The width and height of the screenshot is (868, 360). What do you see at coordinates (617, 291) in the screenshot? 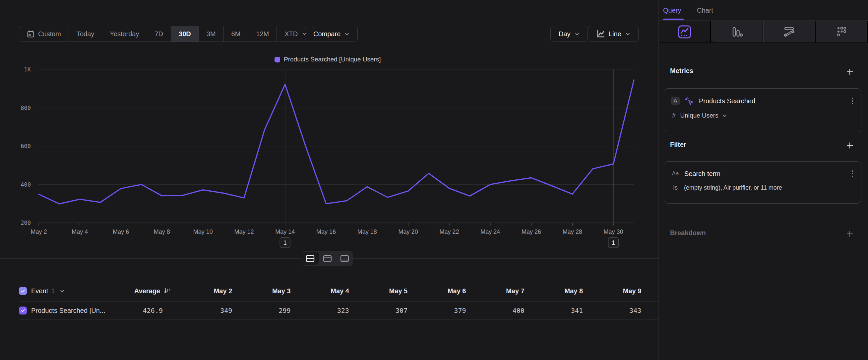
I see `column-header: May 9` at bounding box center [617, 291].